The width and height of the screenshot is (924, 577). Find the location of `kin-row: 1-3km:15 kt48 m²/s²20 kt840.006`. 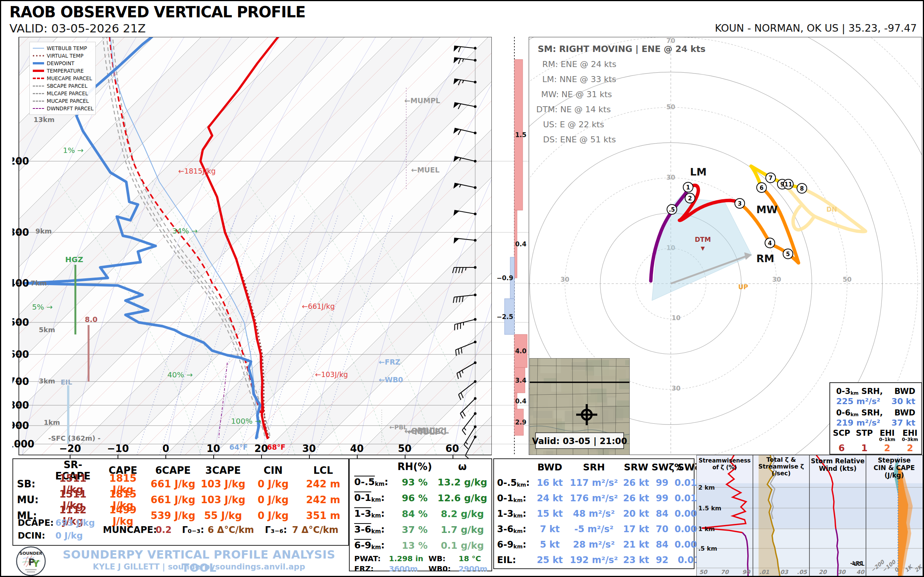

kin-row: 1-3km:15 kt48 m²/s²20 kt840.006 is located at coordinates (594, 514).